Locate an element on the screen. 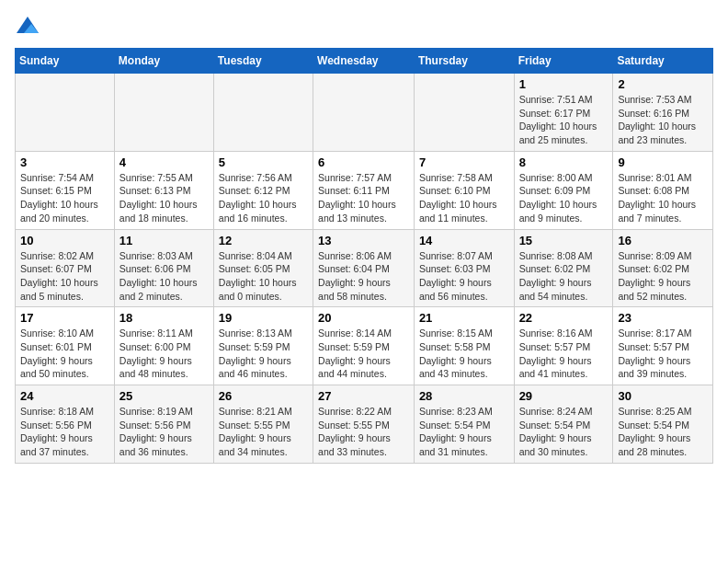  day-info: Sunrise: 7:58 AM Sunset: 6:10 PM Dayligh… is located at coordinates (464, 199).